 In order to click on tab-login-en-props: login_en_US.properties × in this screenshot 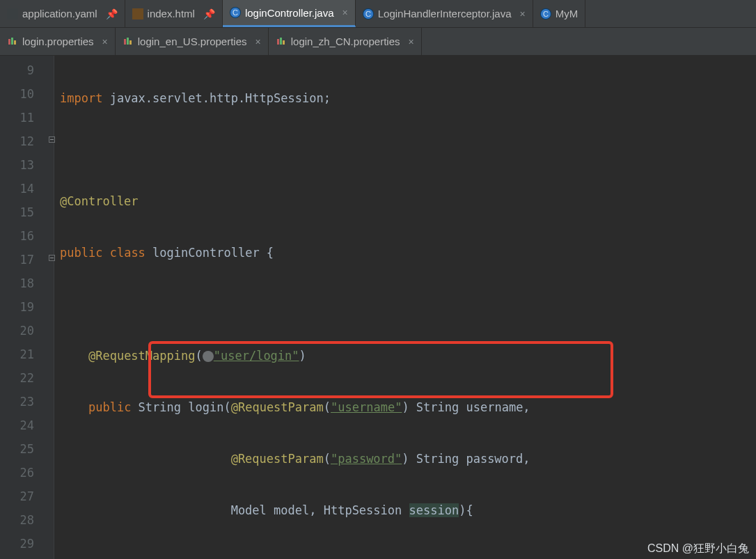, I will do `click(192, 42)`.